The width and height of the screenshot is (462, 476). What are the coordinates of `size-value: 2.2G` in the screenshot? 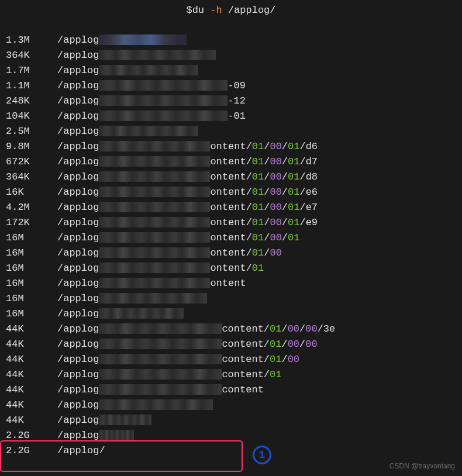 It's located at (32, 435).